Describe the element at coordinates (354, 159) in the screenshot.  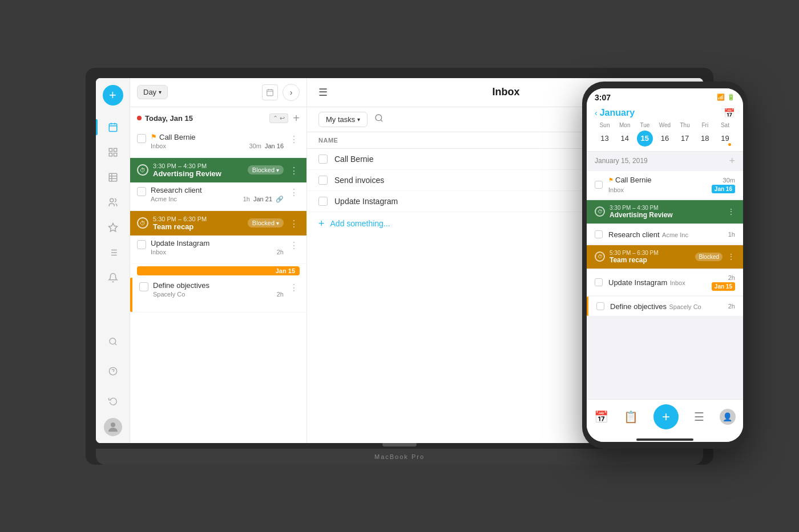
I see `inbox-task-name: Call Bernie` at that location.